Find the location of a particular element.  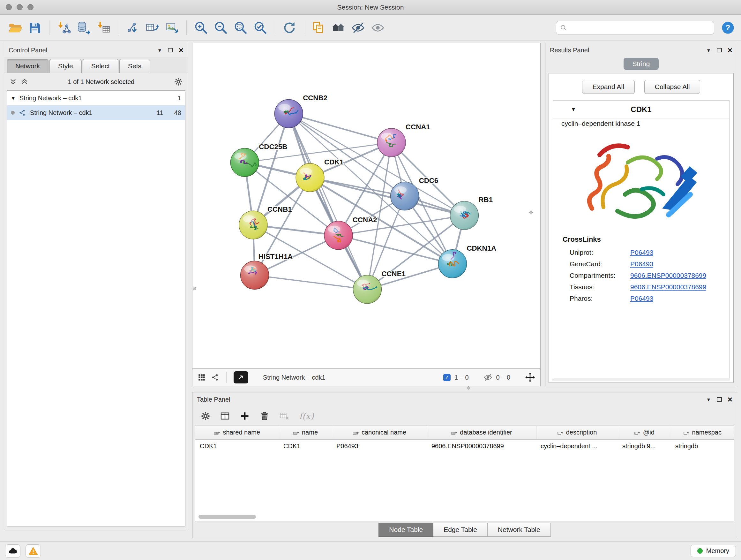

import-table-button is located at coordinates (103, 28).